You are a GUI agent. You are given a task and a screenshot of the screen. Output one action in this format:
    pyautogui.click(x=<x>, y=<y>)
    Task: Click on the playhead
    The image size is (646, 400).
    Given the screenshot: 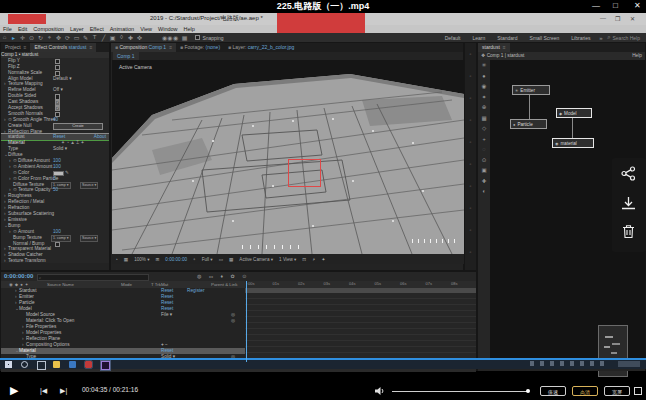 What is the action you would take?
    pyautogui.click(x=246, y=322)
    